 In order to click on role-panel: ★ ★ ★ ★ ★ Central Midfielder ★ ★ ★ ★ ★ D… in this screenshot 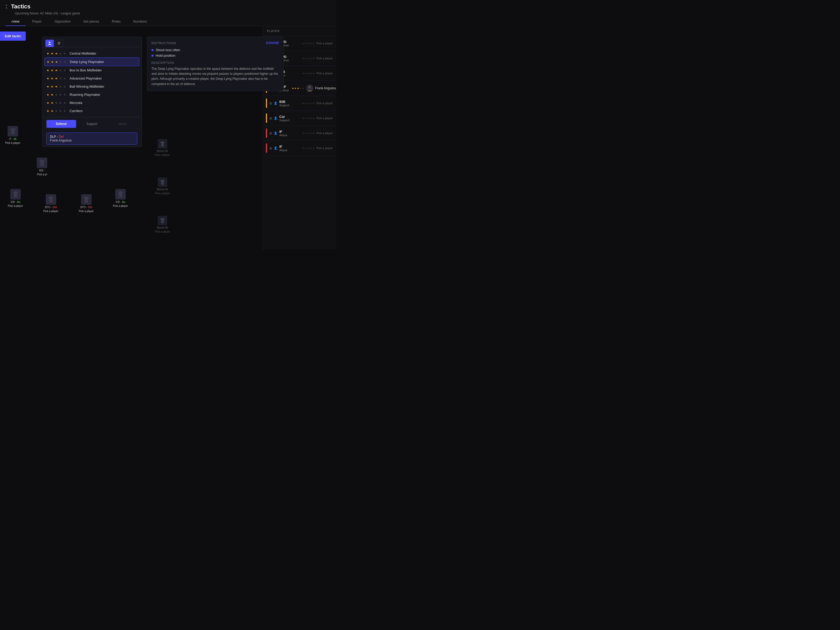, I will do `click(92, 92)`.